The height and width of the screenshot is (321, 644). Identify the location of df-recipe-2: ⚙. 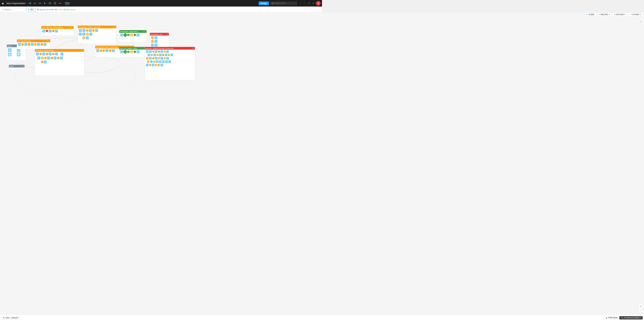
(94, 30).